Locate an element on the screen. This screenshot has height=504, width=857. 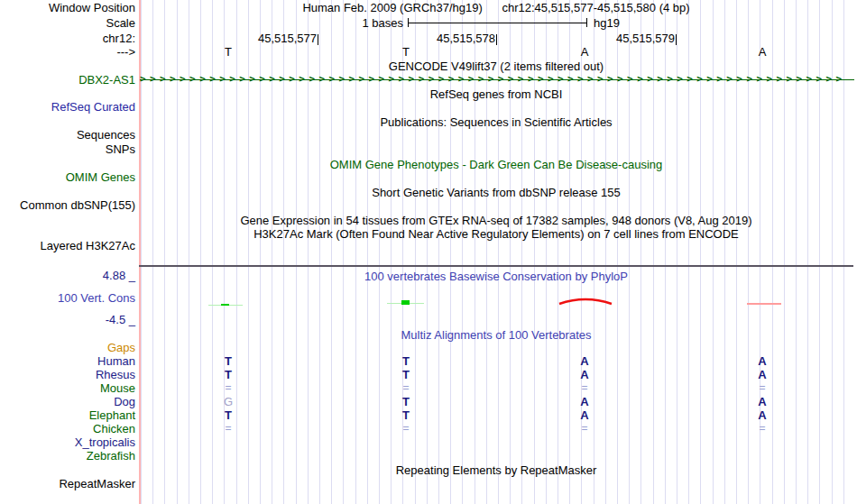
ruler-tick: 45,515,578 is located at coordinates (467, 38).